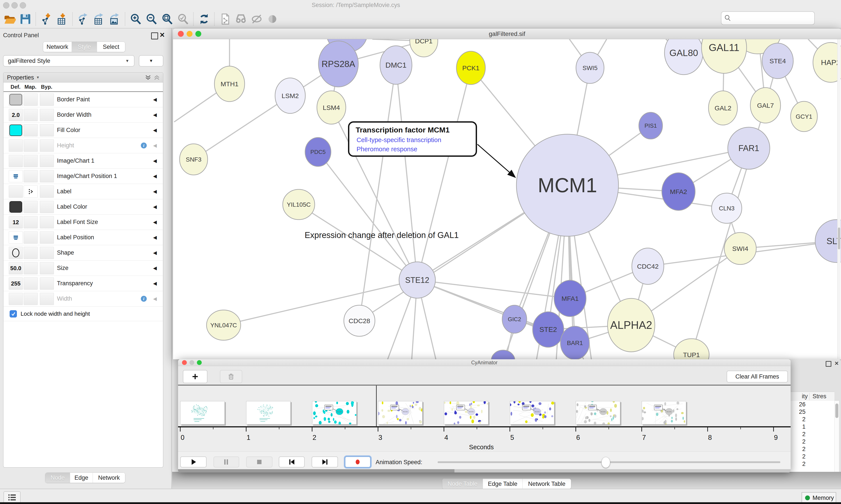 Image resolution: width=841 pixels, height=504 pixels. What do you see at coordinates (466, 413) in the screenshot?
I see `frame-thumbnail-4: MCM1` at bounding box center [466, 413].